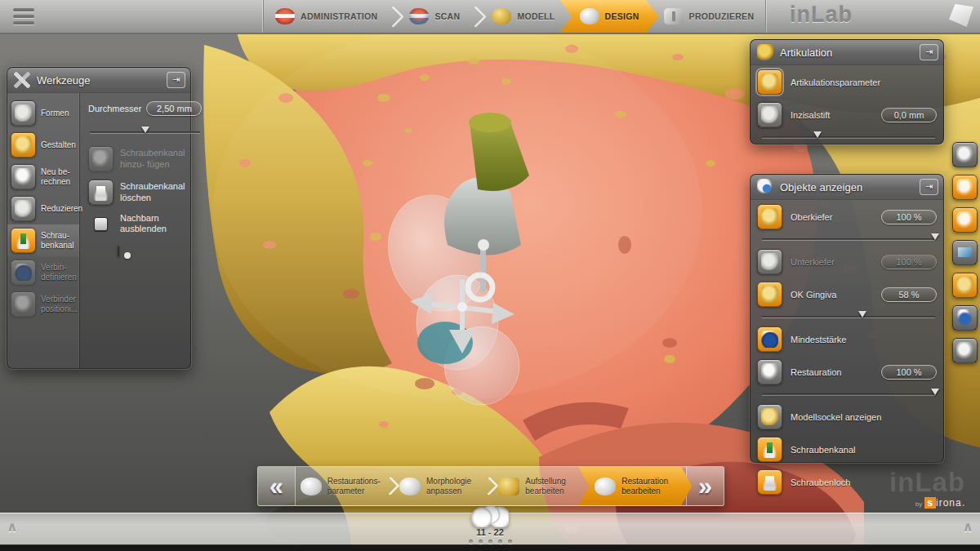  What do you see at coordinates (118, 251) in the screenshot?
I see `circular-arrow-icon` at bounding box center [118, 251].